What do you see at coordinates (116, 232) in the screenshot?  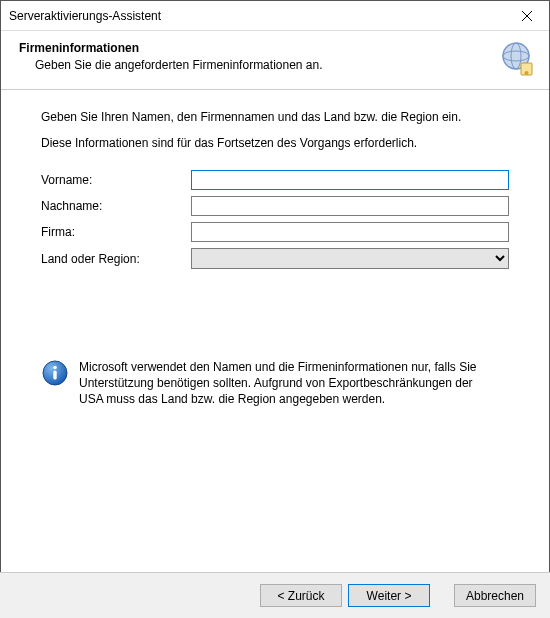 I see `company-label: Firma:` at bounding box center [116, 232].